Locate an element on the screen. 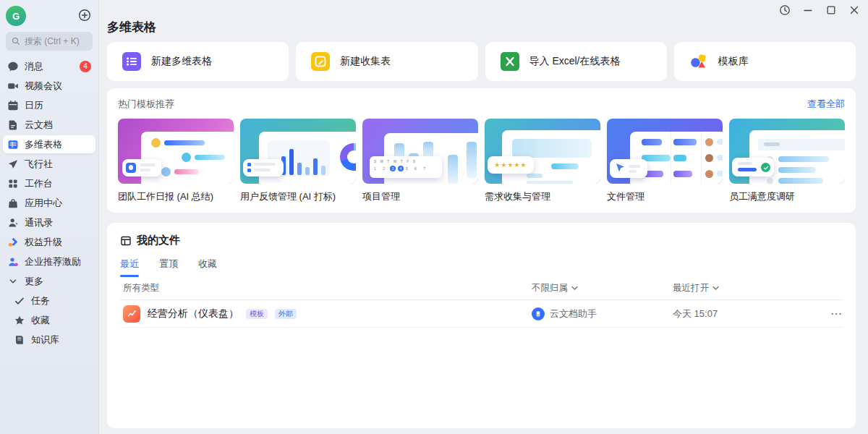  page-title: 多维表格 is located at coordinates (132, 27).